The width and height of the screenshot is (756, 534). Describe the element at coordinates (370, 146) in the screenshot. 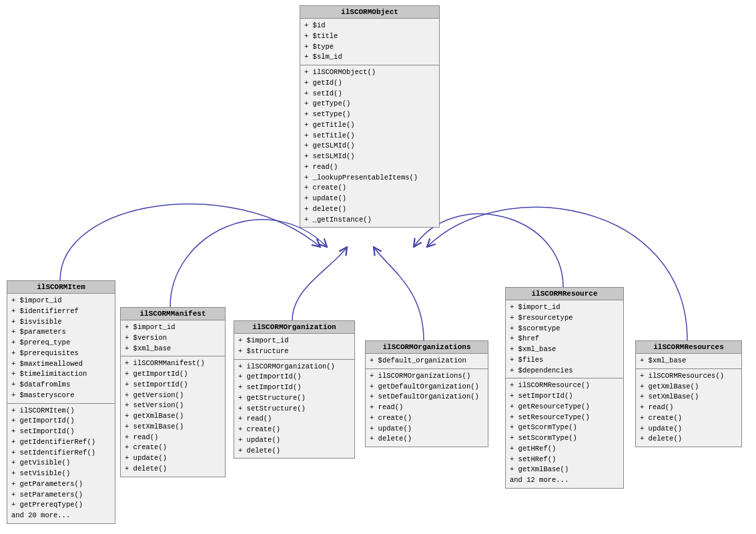

I see `methods-ilscormobject: + ilSCORMObject() + getId() + setId() + …` at that location.